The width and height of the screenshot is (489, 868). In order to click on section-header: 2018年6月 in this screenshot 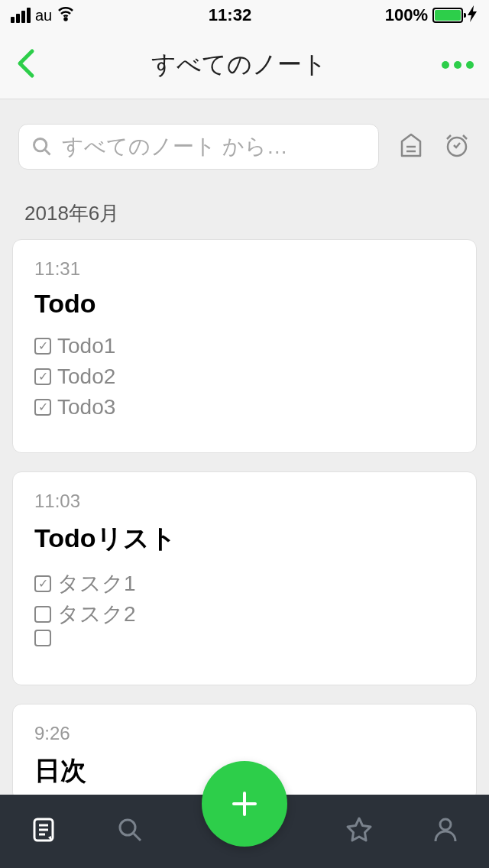, I will do `click(244, 211)`.